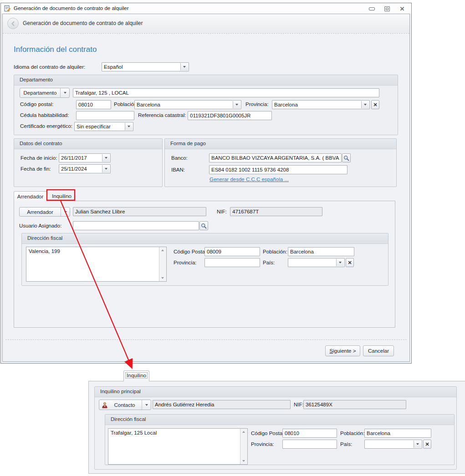  What do you see at coordinates (275, 158) in the screenshot?
I see `bank-field` at bounding box center [275, 158].